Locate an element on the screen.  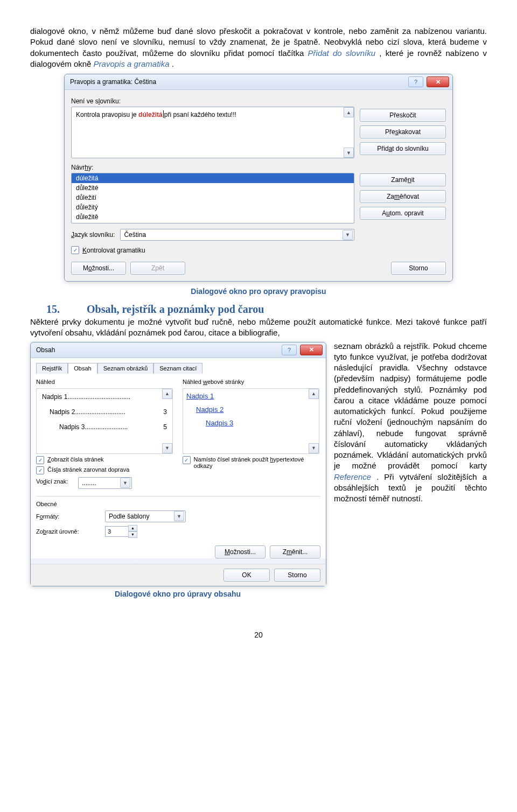
flow-text-a: seznam obrázků a rejstřík. Pokud chceme … is located at coordinates (410, 406).